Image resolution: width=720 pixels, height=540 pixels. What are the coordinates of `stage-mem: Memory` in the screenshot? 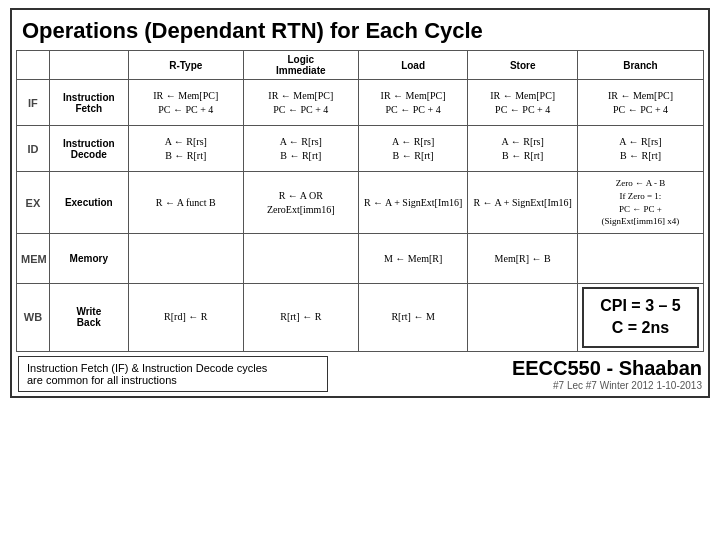 It's located at (88, 259).